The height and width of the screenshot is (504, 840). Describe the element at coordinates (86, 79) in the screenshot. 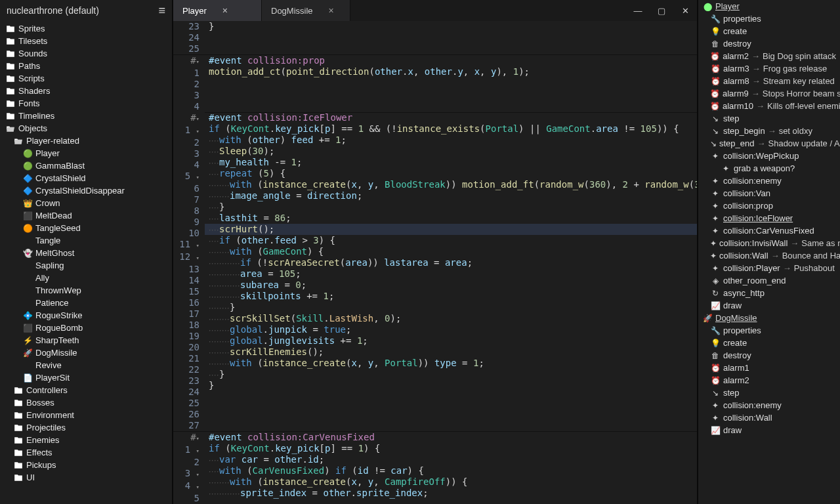

I see `tree-item: Scripts` at that location.